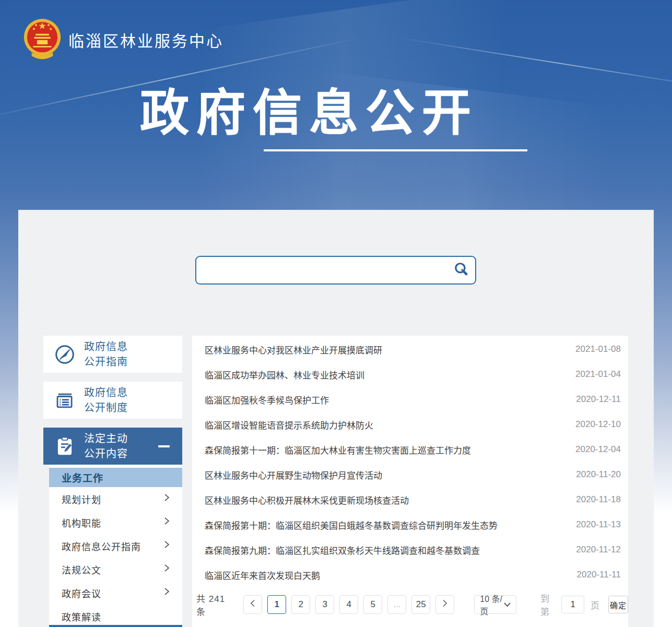 This screenshot has width=672, height=627. What do you see at coordinates (336, 270) in the screenshot?
I see `search-bar` at bounding box center [336, 270].